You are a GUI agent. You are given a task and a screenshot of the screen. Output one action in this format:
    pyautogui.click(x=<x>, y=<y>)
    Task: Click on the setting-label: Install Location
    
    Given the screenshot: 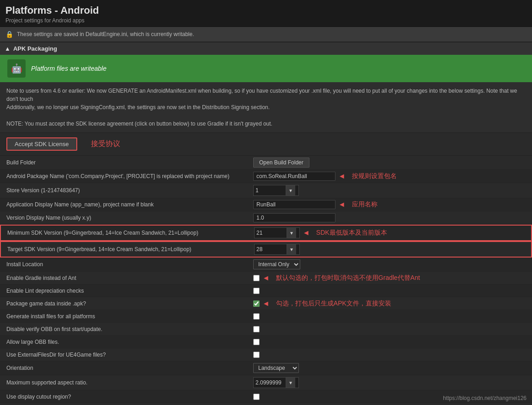 What is the action you would take?
    pyautogui.click(x=130, y=264)
    